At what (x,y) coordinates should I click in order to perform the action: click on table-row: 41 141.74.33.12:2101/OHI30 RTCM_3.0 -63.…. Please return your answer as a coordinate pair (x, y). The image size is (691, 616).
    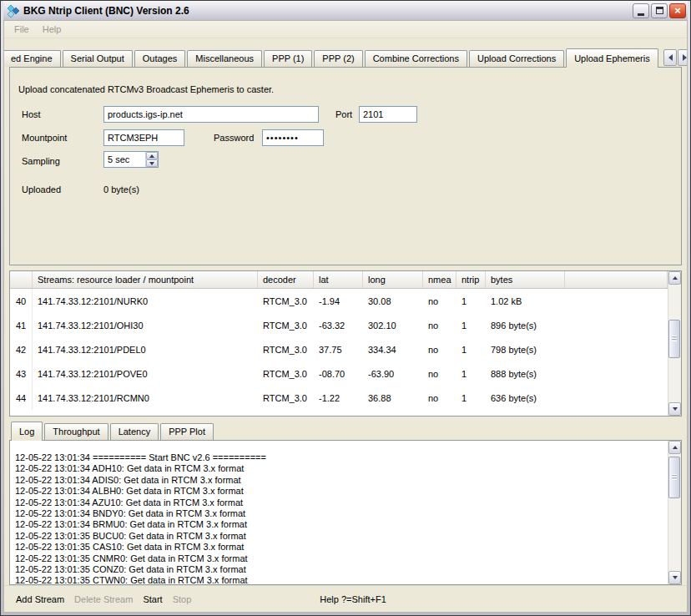
    Looking at the image, I should click on (339, 326).